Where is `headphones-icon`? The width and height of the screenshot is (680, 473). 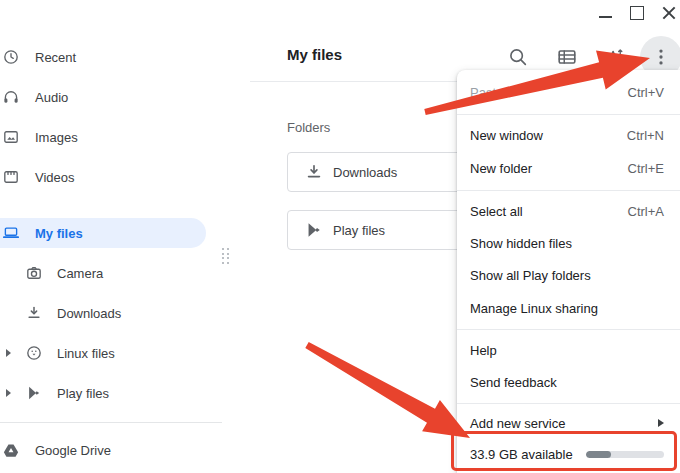 headphones-icon is located at coordinates (11, 97).